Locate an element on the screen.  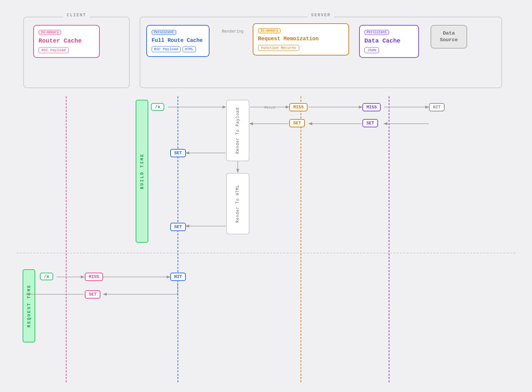
set-orange-badge: SET is located at coordinates (297, 123).